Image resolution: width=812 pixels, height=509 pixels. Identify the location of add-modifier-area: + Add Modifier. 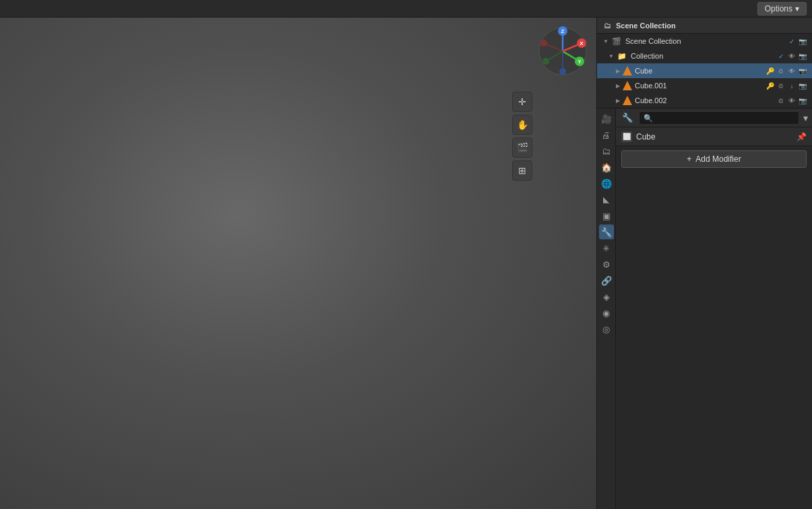
(714, 159).